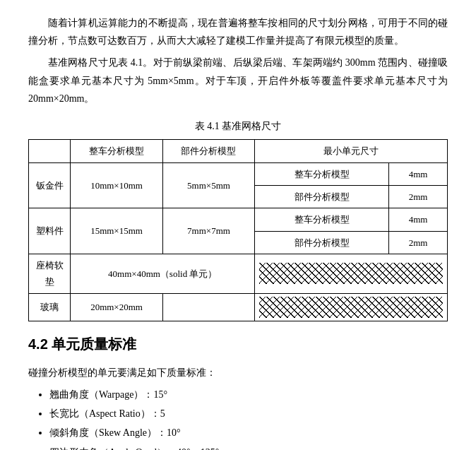  What do you see at coordinates (322, 242) in the screenshot?
I see `table-cell-plastic-min-label2: 部件分析模型` at bounding box center [322, 242].